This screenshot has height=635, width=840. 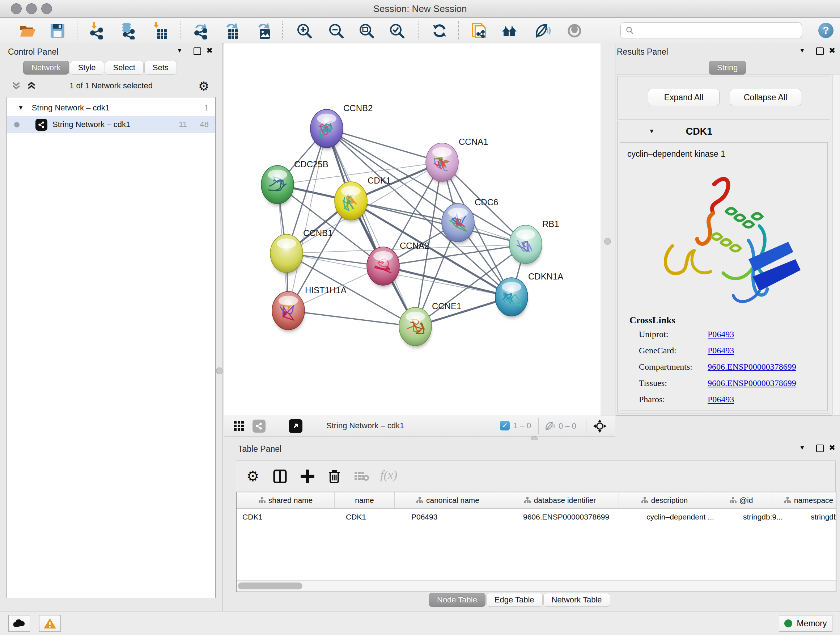 I want to click on import-network-file-icon, so click(x=97, y=31).